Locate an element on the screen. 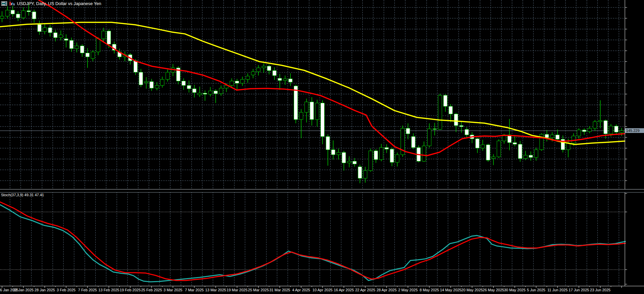 This screenshot has height=294, width=644. time-axis: 6 Jan 202522 Jan 202528 Jan 20253 Feb 20… is located at coordinates (322, 290).